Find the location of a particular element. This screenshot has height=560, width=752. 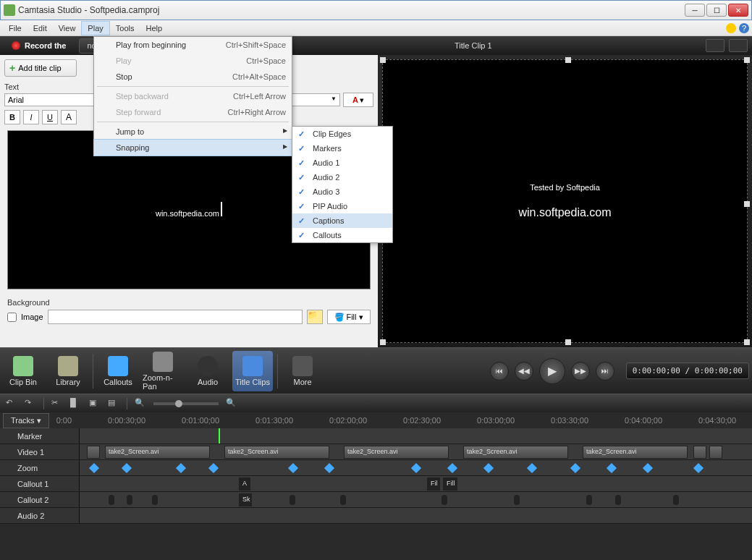

callout-badge: A is located at coordinates (245, 484).